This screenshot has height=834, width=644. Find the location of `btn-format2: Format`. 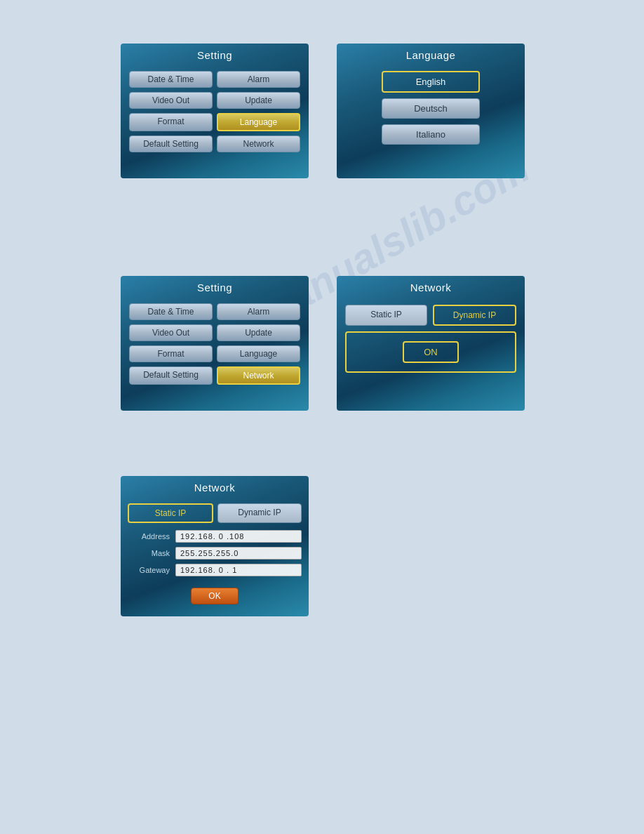

btn-format2: Format is located at coordinates (171, 354).